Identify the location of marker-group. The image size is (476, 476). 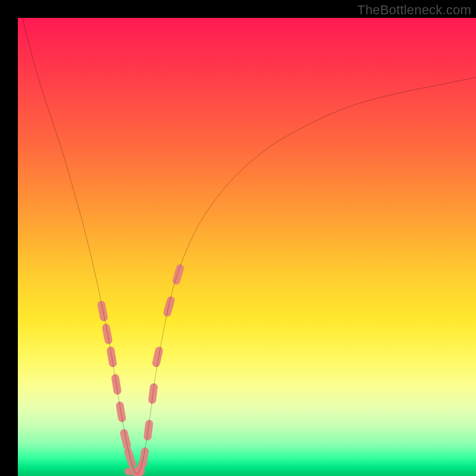
(140, 372).